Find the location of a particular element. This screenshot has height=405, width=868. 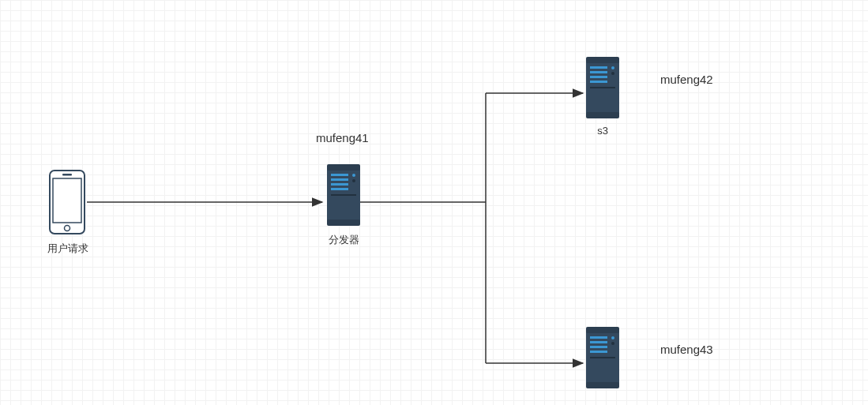

server-a-caption: s3 is located at coordinates (603, 131).